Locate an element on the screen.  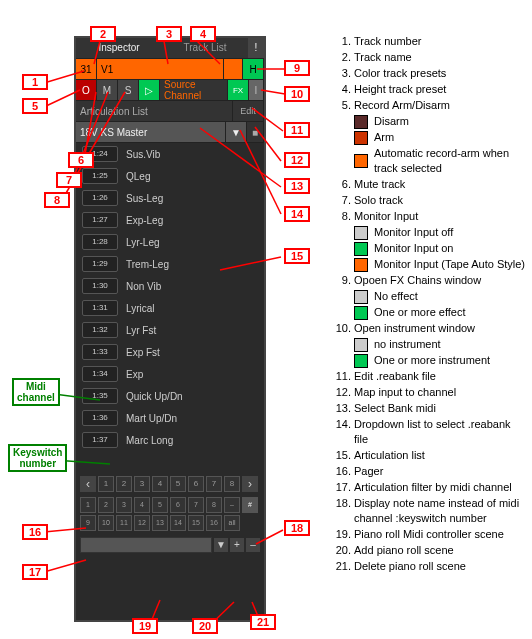
filter-ch: 11 is located at coordinates (124, 523).